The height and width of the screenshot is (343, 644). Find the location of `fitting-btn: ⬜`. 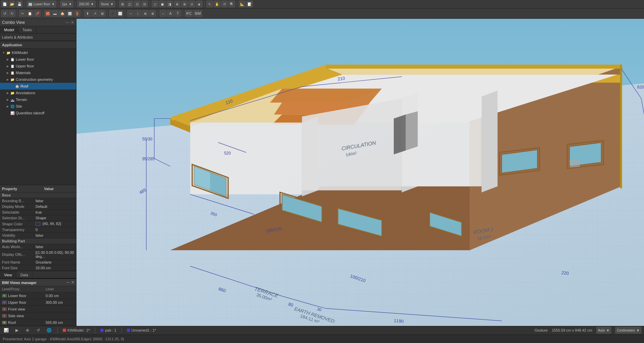

fitting-btn: ⬜ is located at coordinates (120, 13).